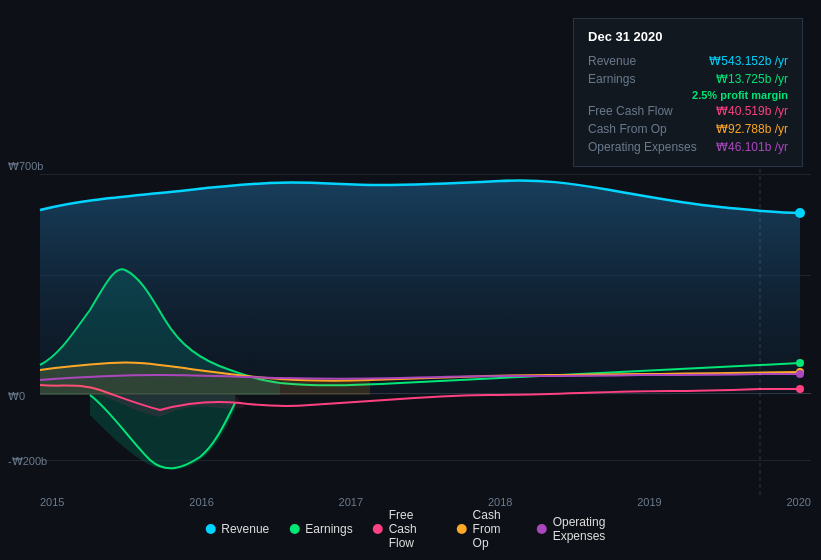 The height and width of the screenshot is (560, 821). Describe the element at coordinates (649, 502) in the screenshot. I see `x-label-2019: 2019` at that location.